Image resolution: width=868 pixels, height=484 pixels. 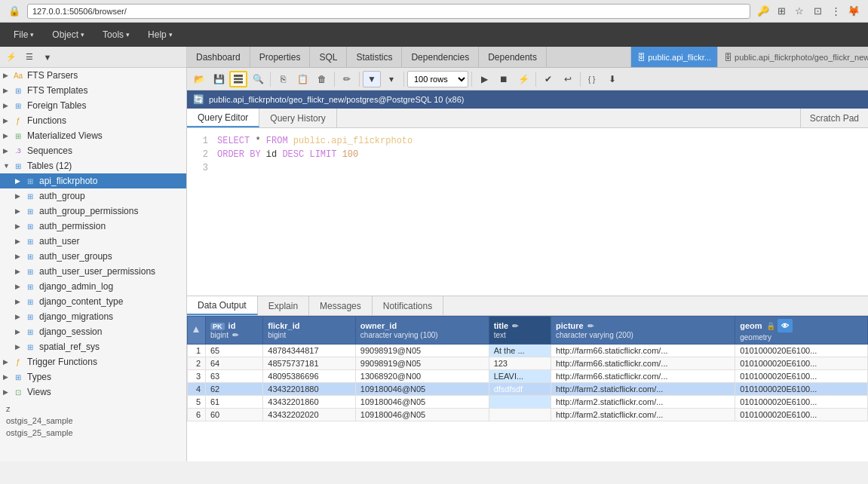 I want to click on sidebar-label: django_migrations, so click(x=76, y=317).